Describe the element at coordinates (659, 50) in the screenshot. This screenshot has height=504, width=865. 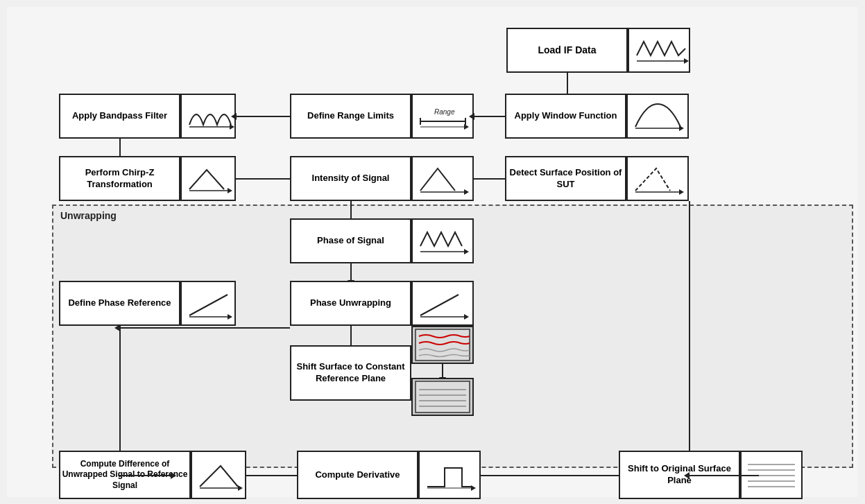
I see `waveform-icon` at that location.